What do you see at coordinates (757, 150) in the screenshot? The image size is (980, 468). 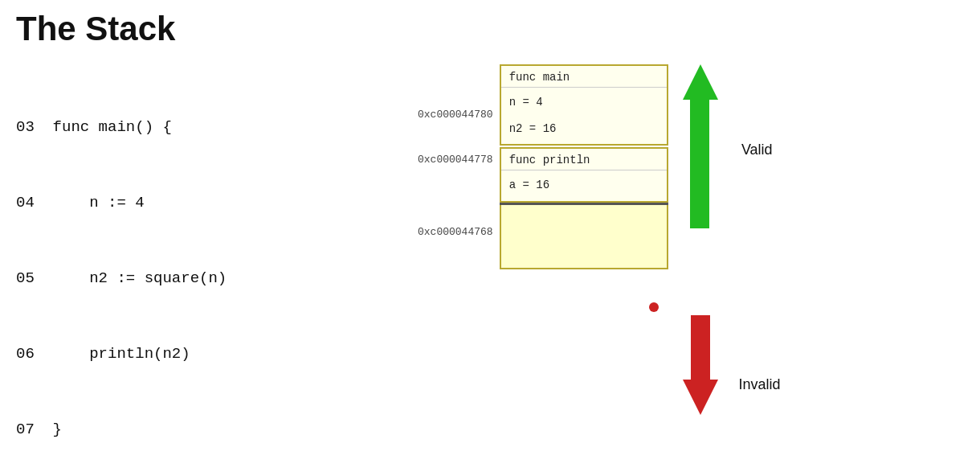 I see `valid-label: Valid` at bounding box center [757, 150].